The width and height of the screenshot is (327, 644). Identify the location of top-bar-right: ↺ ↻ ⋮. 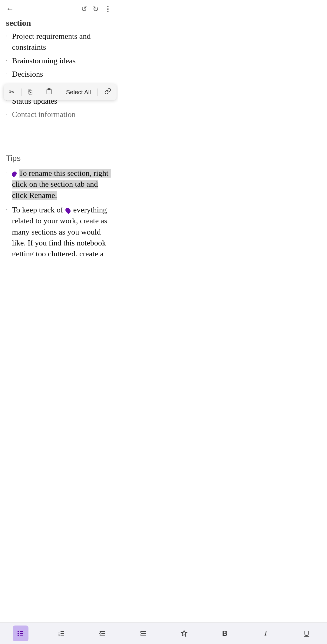
(97, 9).